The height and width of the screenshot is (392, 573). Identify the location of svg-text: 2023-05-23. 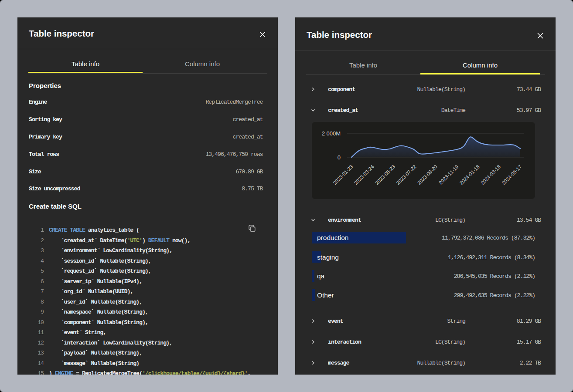
(385, 175).